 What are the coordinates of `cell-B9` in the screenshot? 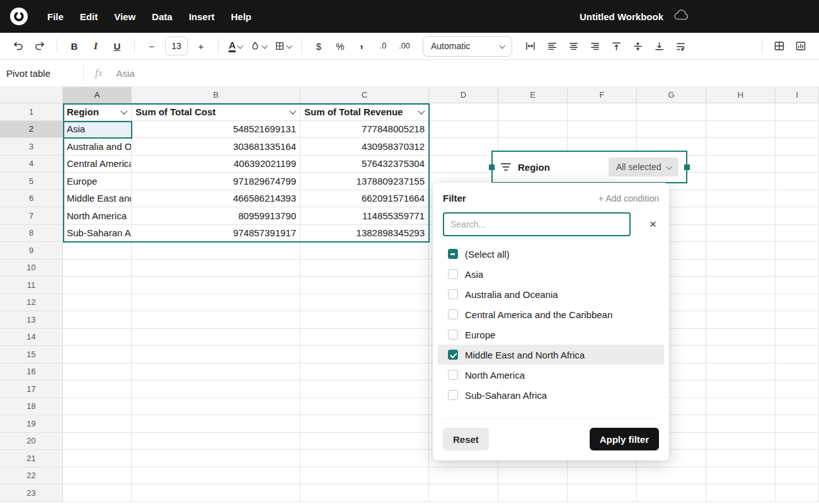 It's located at (216, 251).